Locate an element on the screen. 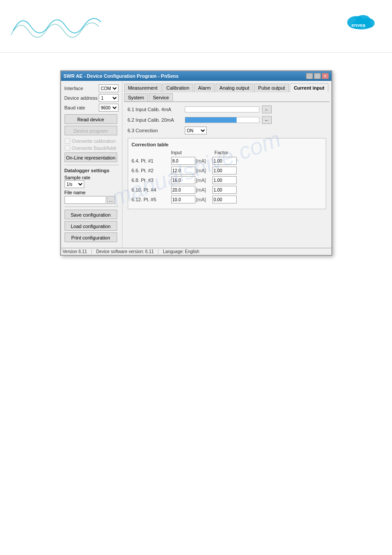  content-area: 6.1 Input Calib. 4mA ← 6.2 Input Calib. … is located at coordinates (227, 157).